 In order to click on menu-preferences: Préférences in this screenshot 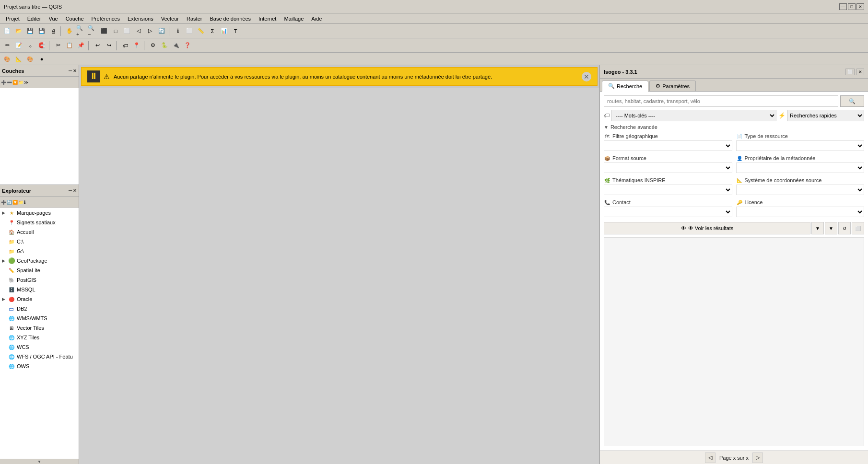, I will do `click(106, 19)`.